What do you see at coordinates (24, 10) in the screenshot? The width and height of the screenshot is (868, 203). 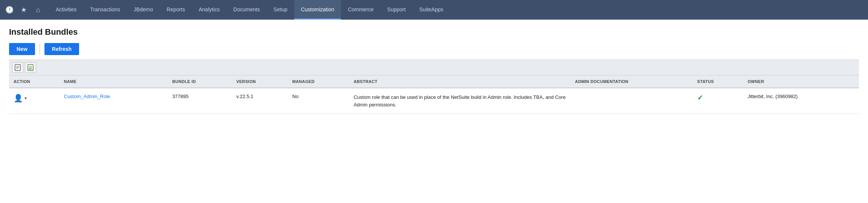 I see `nav-icon-group: 🕐 ★ ⌂` at bounding box center [24, 10].